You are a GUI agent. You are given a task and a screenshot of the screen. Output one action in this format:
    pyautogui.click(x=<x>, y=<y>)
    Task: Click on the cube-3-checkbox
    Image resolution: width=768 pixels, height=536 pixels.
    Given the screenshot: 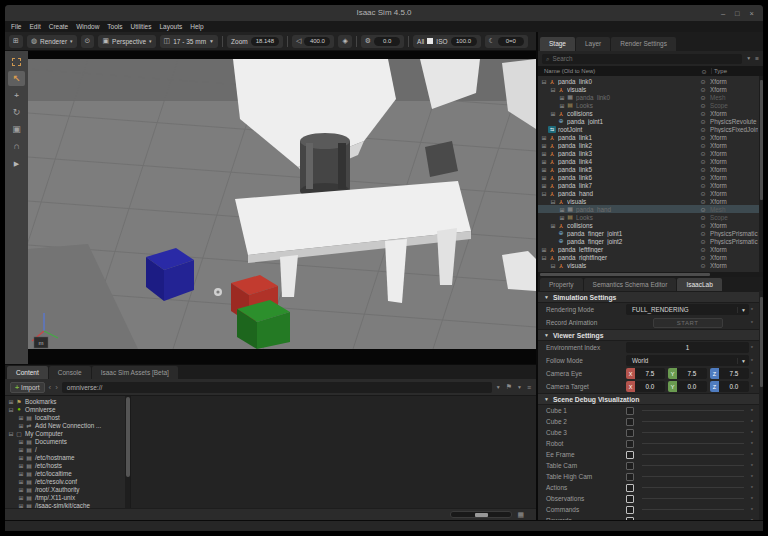 What is the action you would take?
    pyautogui.click(x=630, y=433)
    